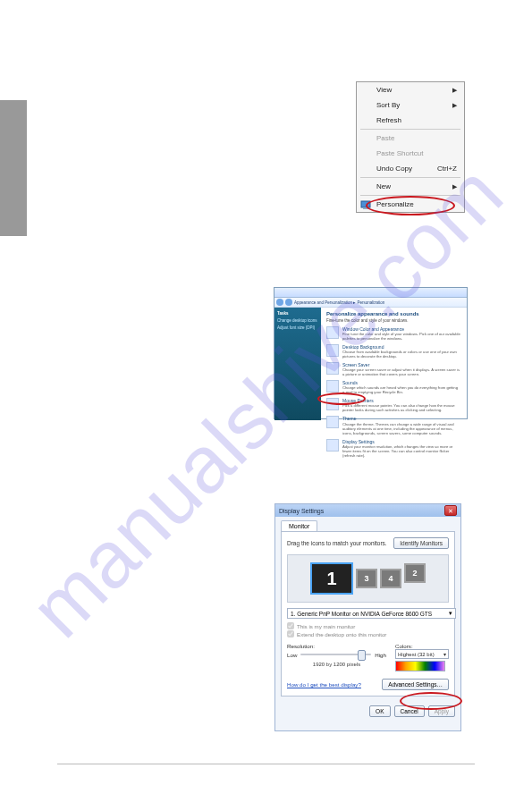 This screenshot has height=802, width=532. I want to click on ctx-personalize: Personalize, so click(410, 204).